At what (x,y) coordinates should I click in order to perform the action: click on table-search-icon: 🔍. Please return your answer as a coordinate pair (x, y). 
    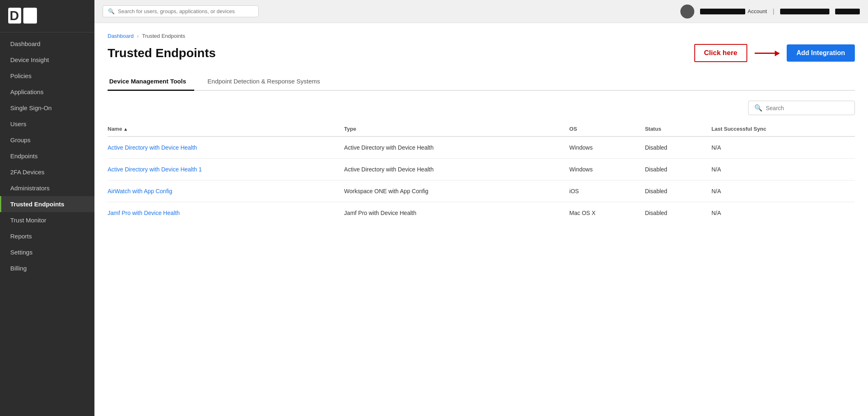
    Looking at the image, I should click on (758, 108).